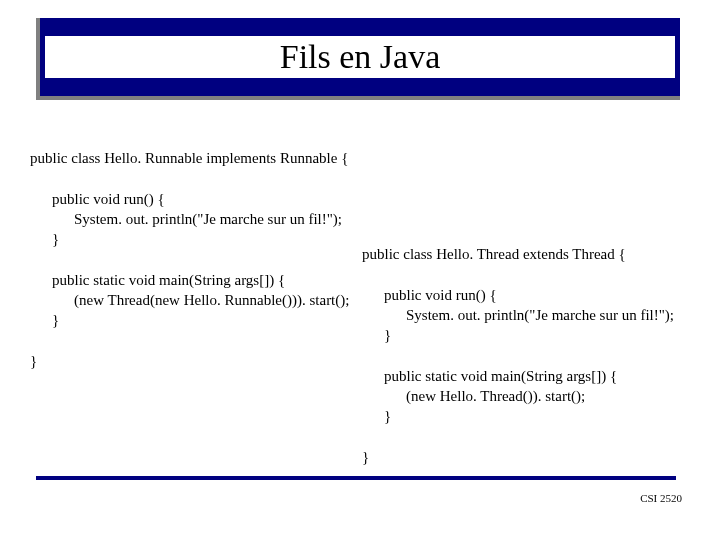  What do you see at coordinates (661, 498) in the screenshot?
I see `footer-label: CSI 2520` at bounding box center [661, 498].